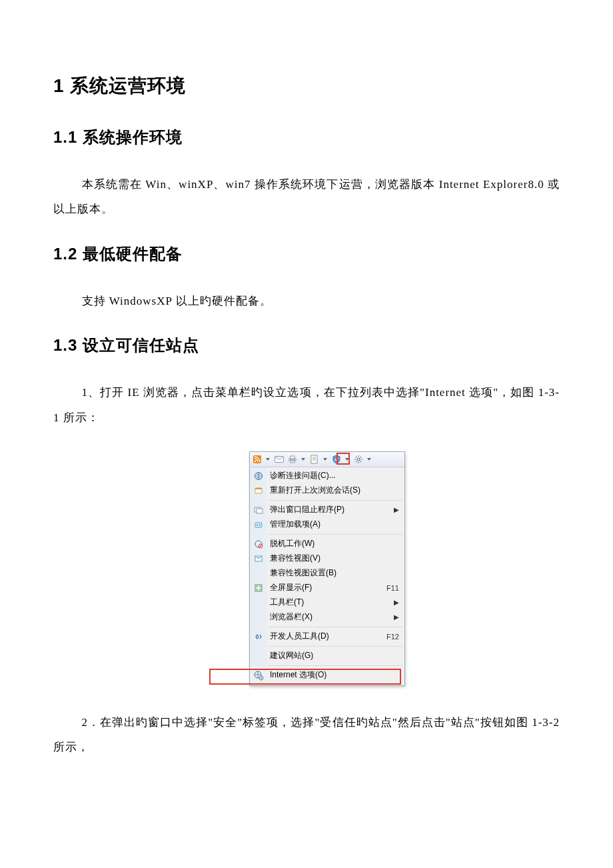 The width and height of the screenshot is (613, 868). I want to click on menu-item-compat-settings: 兼容性视图设置(B), so click(327, 573).